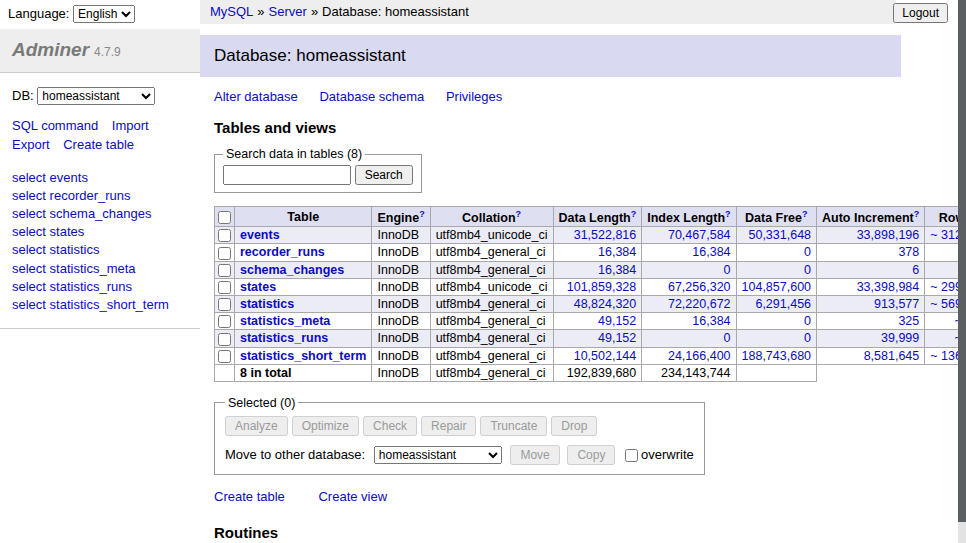 The height and width of the screenshot is (543, 966). I want to click on breadcrumb-server-link: Server, so click(288, 12).